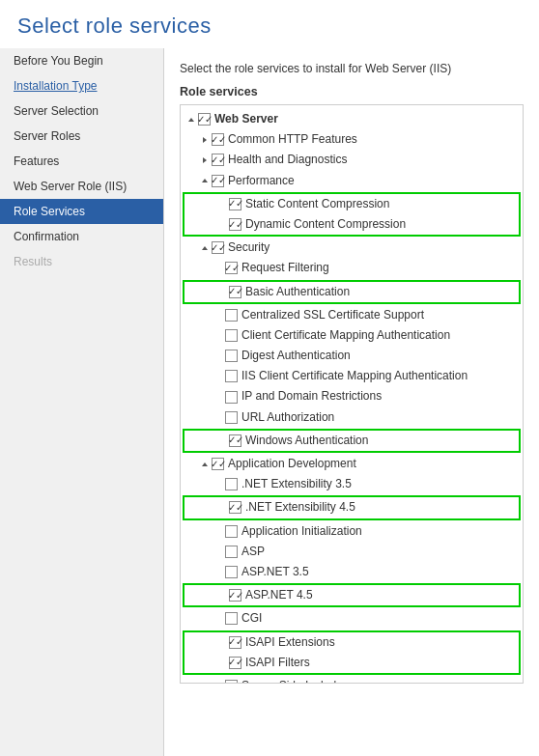 The image size is (539, 756). What do you see at coordinates (352, 160) in the screenshot?
I see `tree-node-health-diag: ✓Health and Diagnostics` at bounding box center [352, 160].